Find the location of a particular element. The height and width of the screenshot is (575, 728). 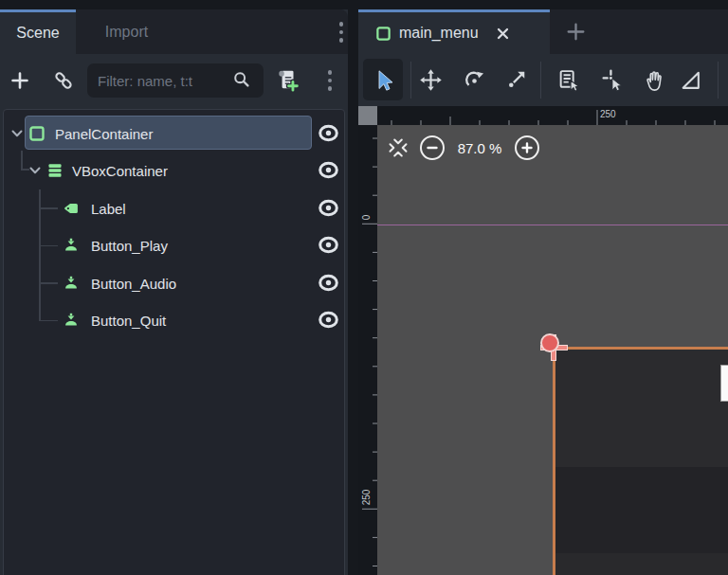

list-select-tool-button is located at coordinates (569, 80).